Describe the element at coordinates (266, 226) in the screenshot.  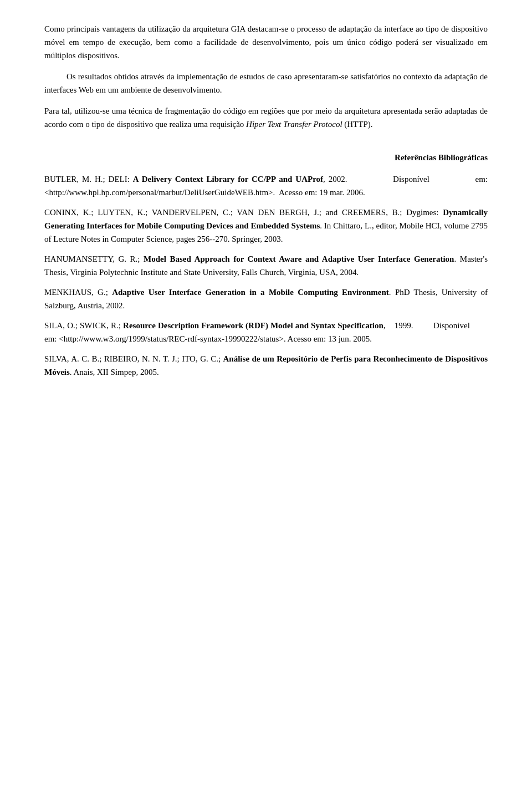
I see `reference-coninx: CONINX, K.; LUYTEN, K.; VANDERVELPEN, C.…` at that location.